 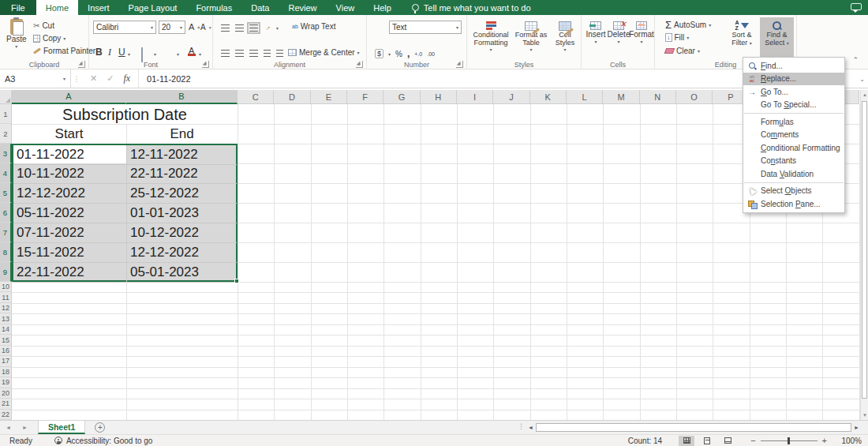 I want to click on next-sheet-icon: ►, so click(x=25, y=428).